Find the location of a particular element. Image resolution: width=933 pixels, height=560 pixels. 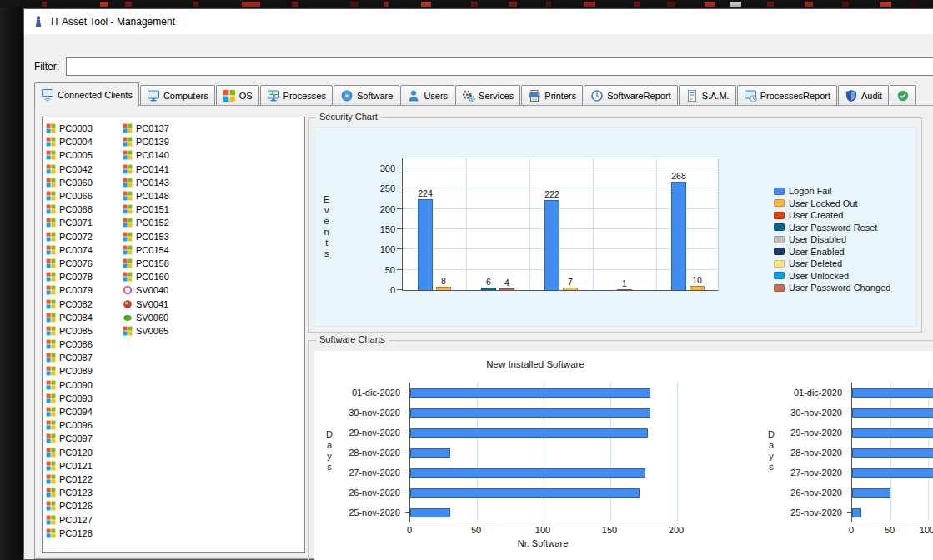

client-item-pc0093: PC0093 is located at coordinates (82, 398).